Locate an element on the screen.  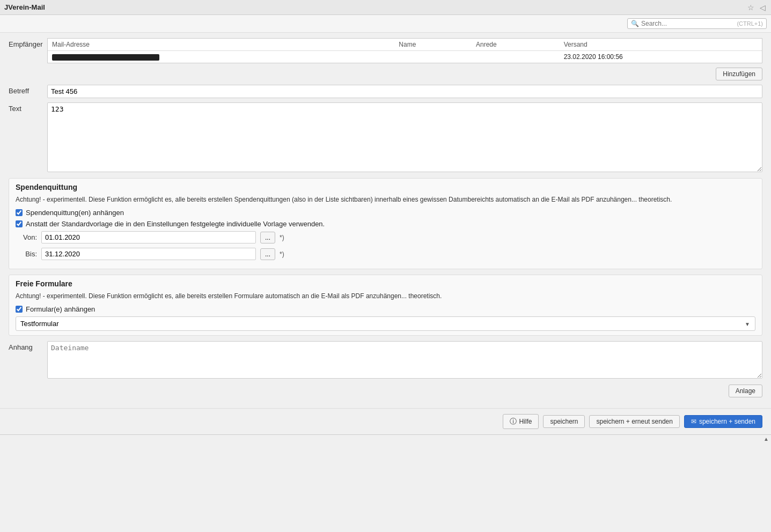
empfaenger-label: Empfänger is located at coordinates (28, 43).